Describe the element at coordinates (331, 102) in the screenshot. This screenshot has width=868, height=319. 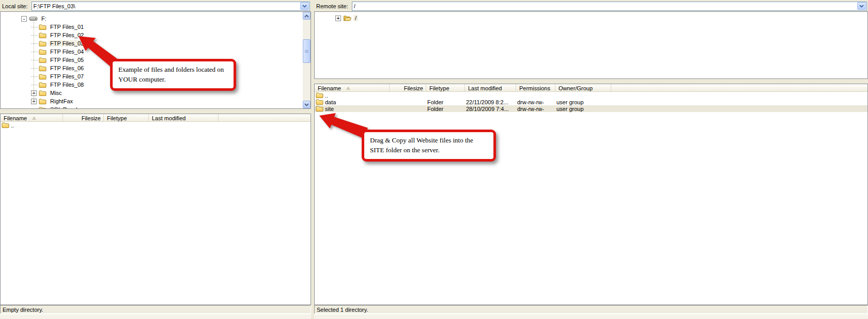
I see `filename-label: data` at that location.